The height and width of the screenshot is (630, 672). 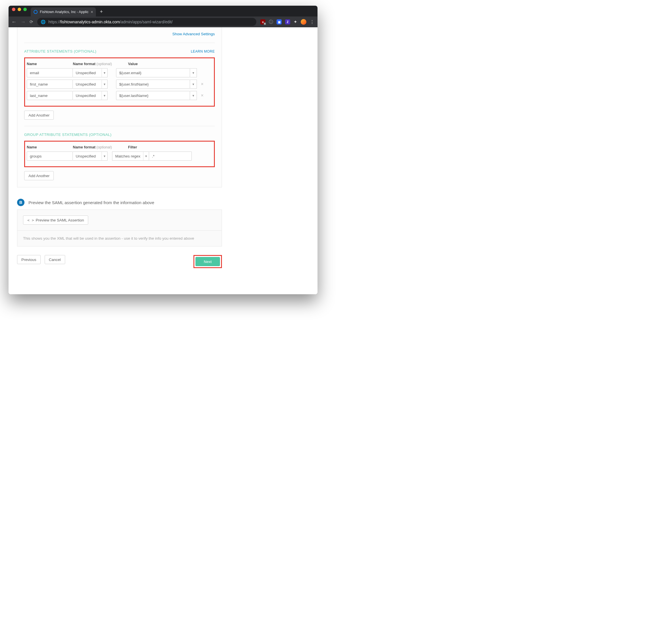 I want to click on toolbar-extensions: υ ⓘ ▣ Z ✦ ⋮, so click(x=287, y=22).